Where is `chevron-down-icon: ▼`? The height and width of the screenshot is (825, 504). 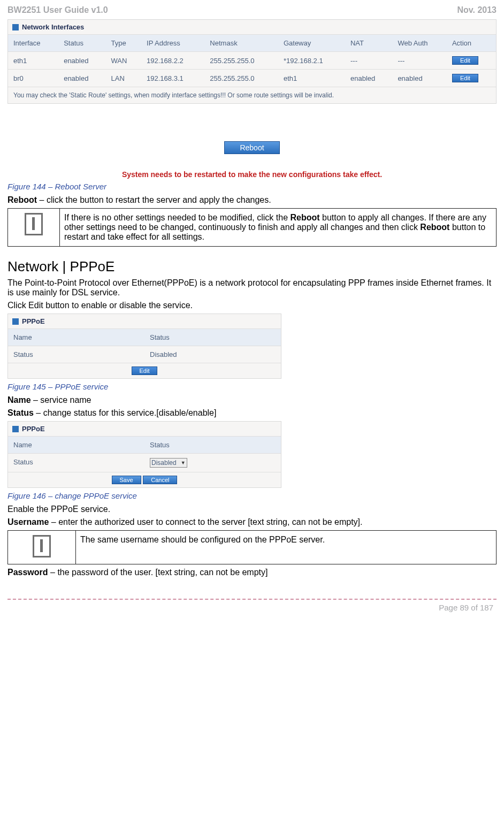
chevron-down-icon: ▼ is located at coordinates (183, 463).